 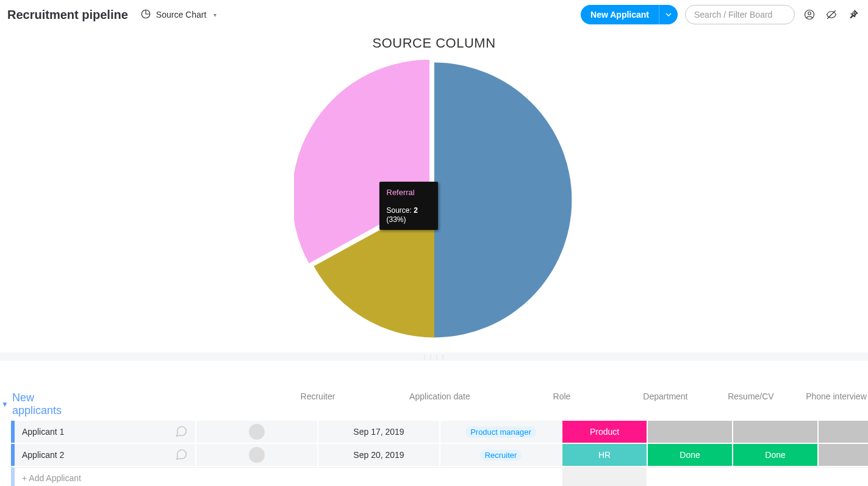 What do you see at coordinates (318, 396) in the screenshot?
I see `col-recruiter: Recruiter` at bounding box center [318, 396].